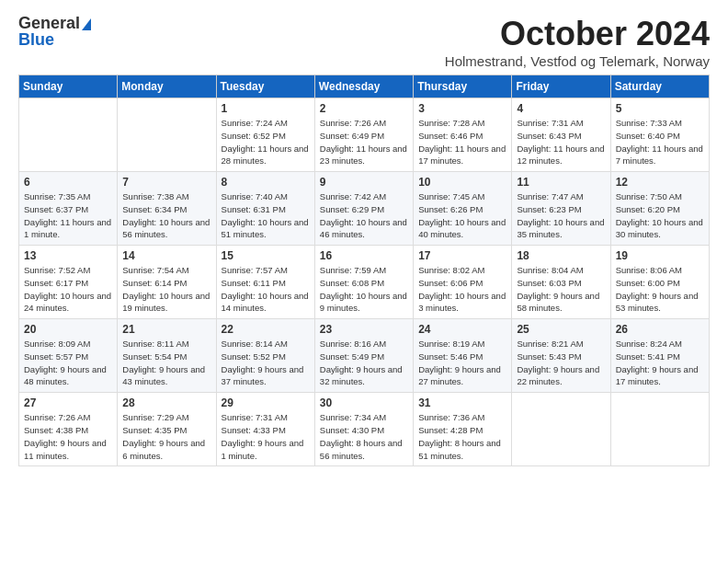 This screenshot has height=563, width=728. What do you see at coordinates (660, 289) in the screenshot?
I see `cell-content: Sunrise: 8:06 AM Sunset: 6:00 PM Dayligh…` at bounding box center [660, 289].